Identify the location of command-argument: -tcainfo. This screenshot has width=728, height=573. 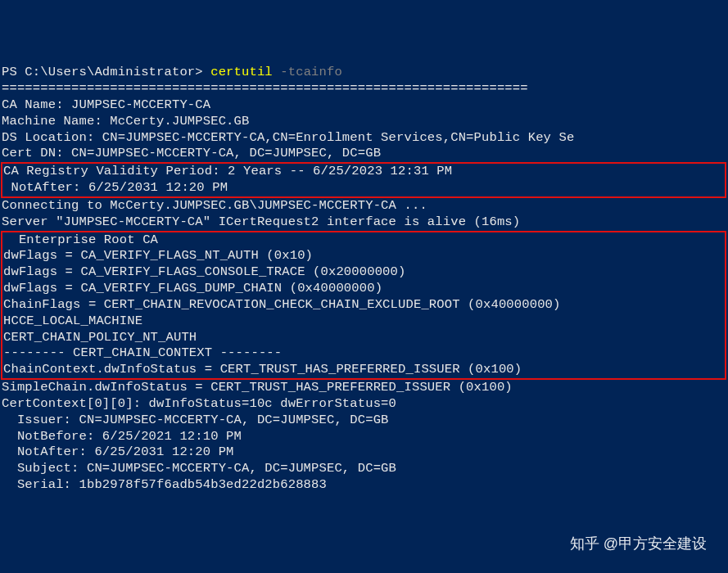
(308, 72).